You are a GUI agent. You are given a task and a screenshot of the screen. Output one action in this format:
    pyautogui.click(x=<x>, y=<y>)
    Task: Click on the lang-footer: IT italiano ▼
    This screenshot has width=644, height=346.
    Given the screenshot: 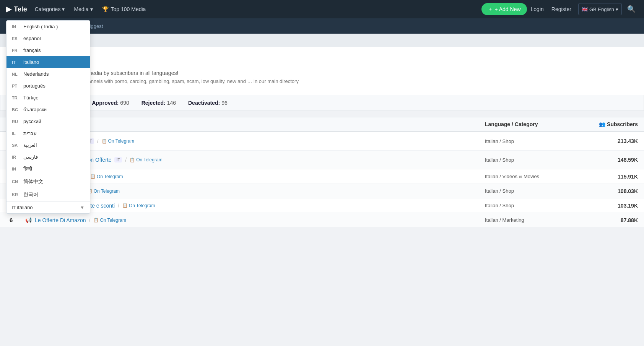 What is the action you would take?
    pyautogui.click(x=48, y=207)
    